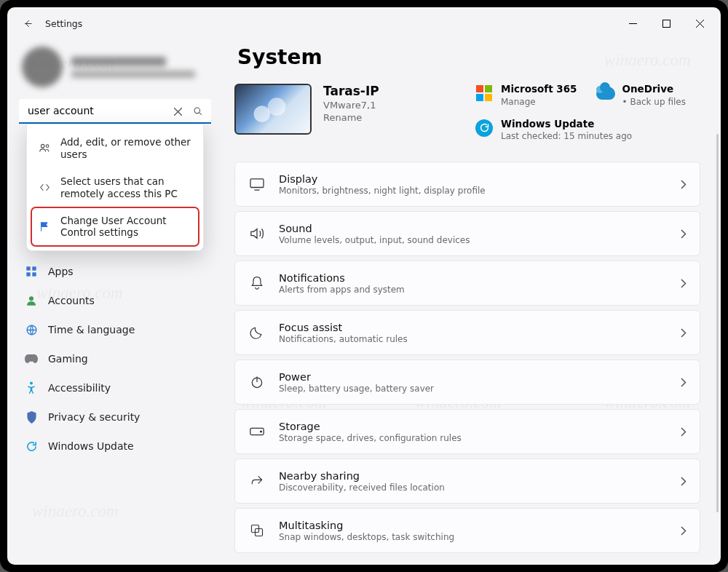 This screenshot has width=728, height=572. Describe the element at coordinates (198, 111) in the screenshot. I see `search-icon` at that location.